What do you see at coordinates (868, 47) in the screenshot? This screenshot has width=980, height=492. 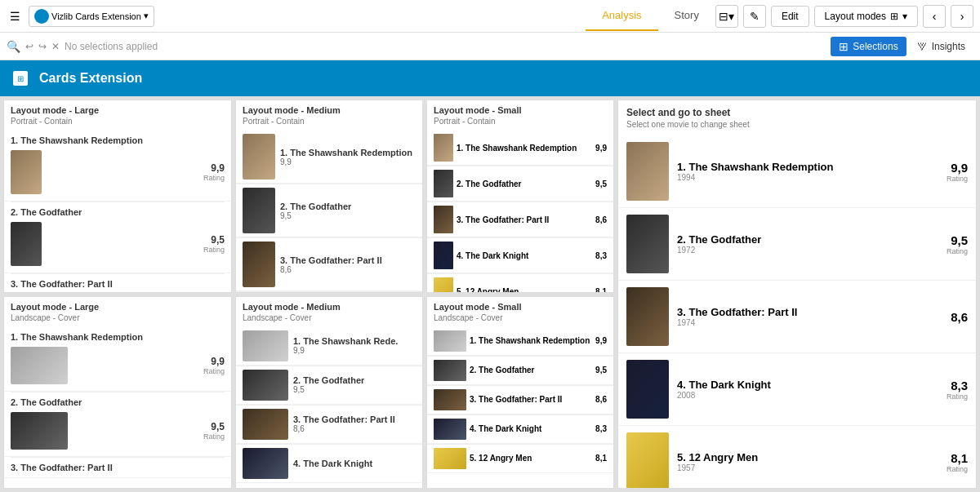 I see `selections-button: ⊞ Selections` at bounding box center [868, 47].